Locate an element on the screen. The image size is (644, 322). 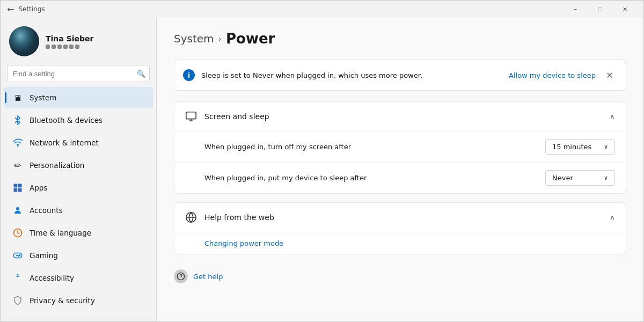
close-button: ✕ is located at coordinates (625, 9).